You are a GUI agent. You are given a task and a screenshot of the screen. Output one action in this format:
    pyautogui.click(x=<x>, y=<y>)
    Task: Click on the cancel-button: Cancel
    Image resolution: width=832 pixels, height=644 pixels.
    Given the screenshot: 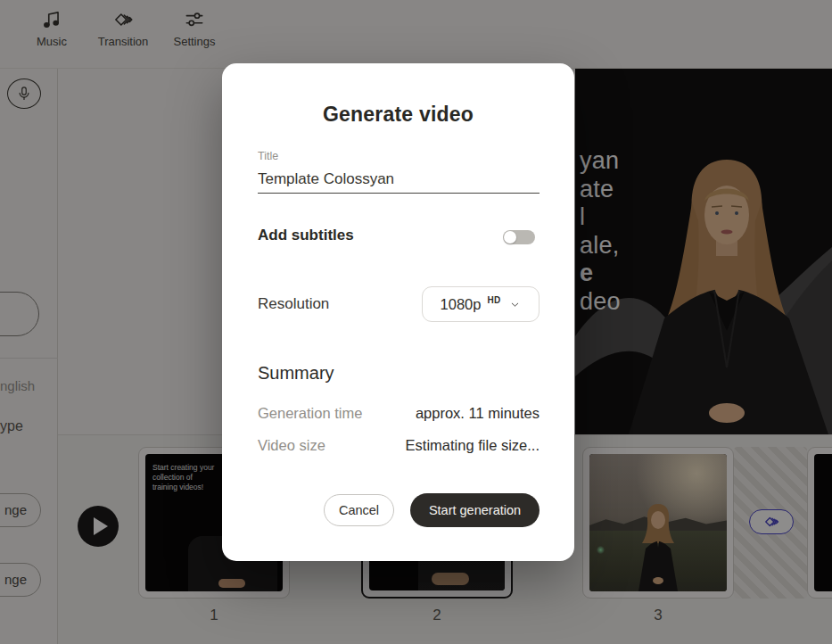 What is the action you would take?
    pyautogui.click(x=358, y=510)
    